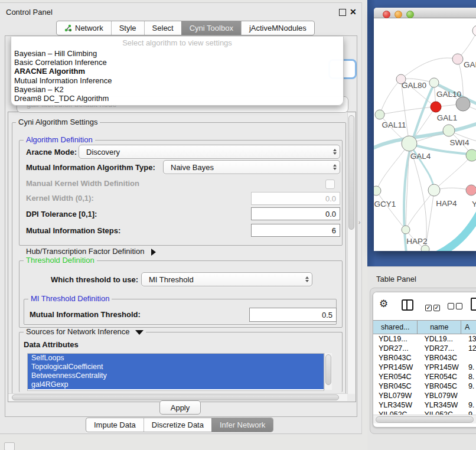  I want to click on node-label: SWI4, so click(459, 143).